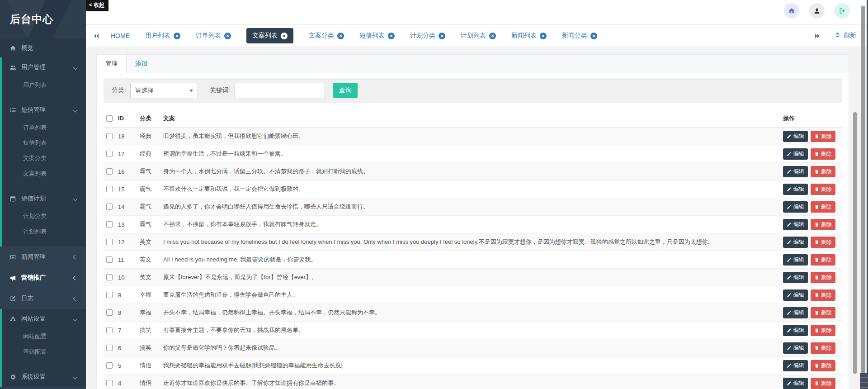  What do you see at coordinates (428, 36) in the screenshot?
I see `open-tab-计划分类: 计划分类×` at bounding box center [428, 36].